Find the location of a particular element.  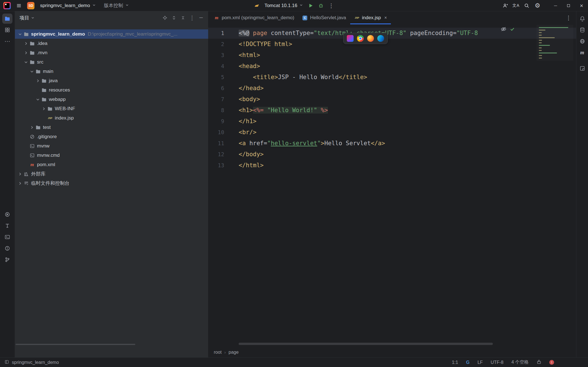

tree-item-java: java is located at coordinates (112, 81).